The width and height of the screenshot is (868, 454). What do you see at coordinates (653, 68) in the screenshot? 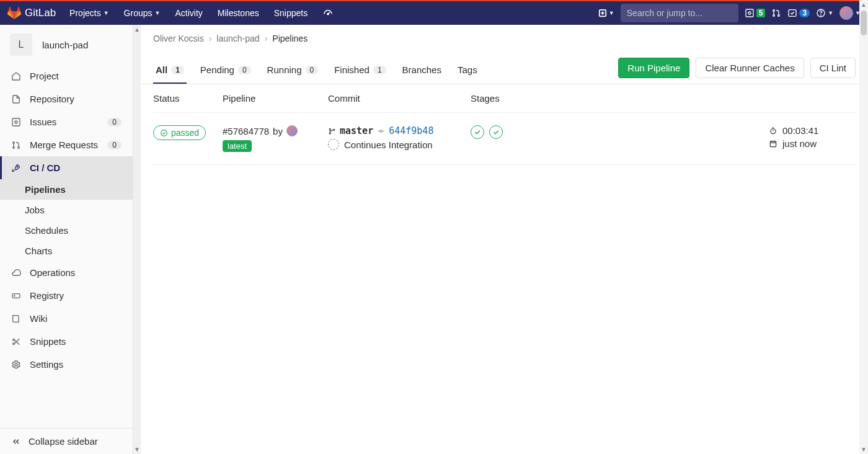
I see `run-pipeline-button: Run Pipeline` at bounding box center [653, 68].